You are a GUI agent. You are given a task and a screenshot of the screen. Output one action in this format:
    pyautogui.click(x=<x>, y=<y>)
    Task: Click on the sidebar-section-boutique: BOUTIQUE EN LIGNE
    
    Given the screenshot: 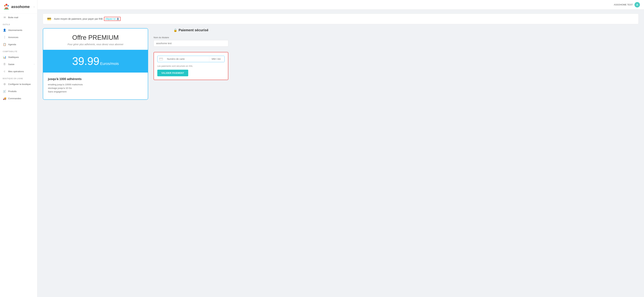 What is the action you would take?
    pyautogui.click(x=18, y=78)
    